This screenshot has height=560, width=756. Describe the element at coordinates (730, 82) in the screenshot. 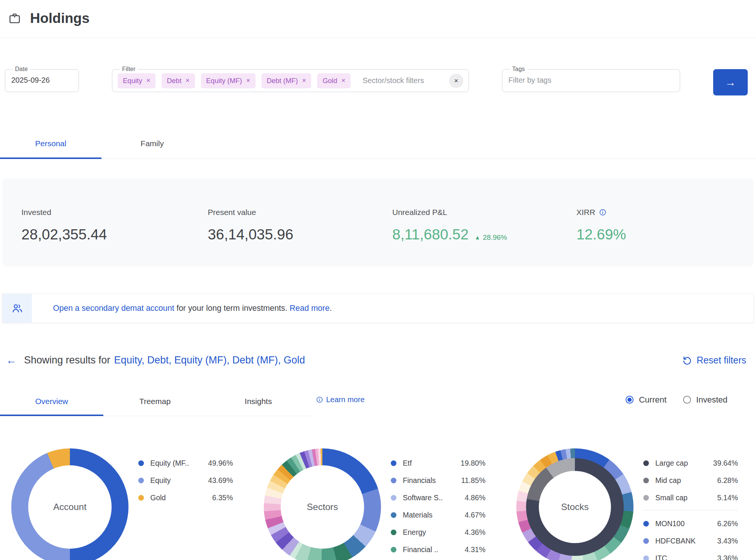

I see `apply-filters-button: →` at that location.